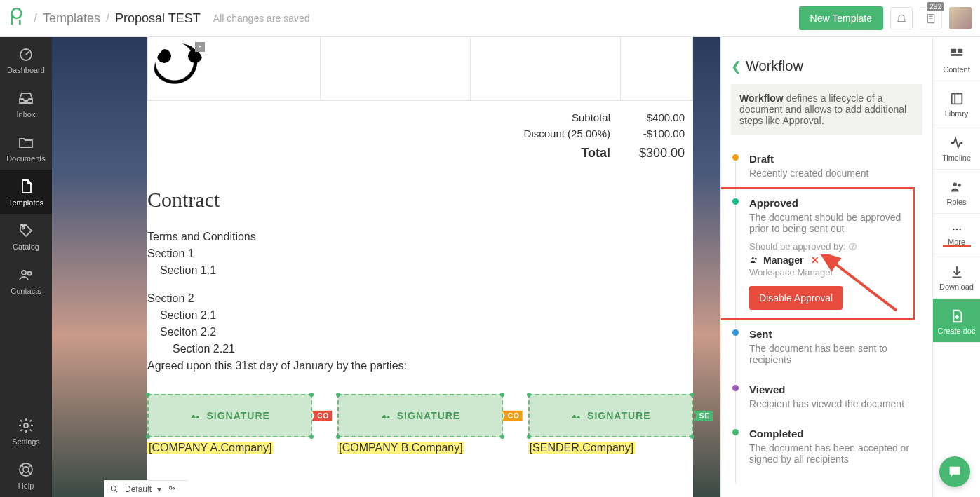 The height and width of the screenshot is (497, 980). What do you see at coordinates (931, 18) in the screenshot?
I see `activity-button: 292` at bounding box center [931, 18].